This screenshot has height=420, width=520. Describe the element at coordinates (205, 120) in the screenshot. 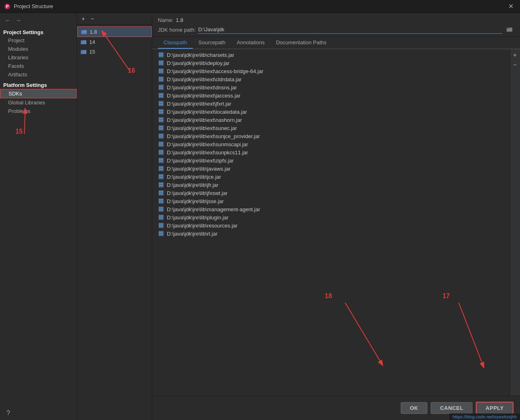

I see `file-path: D:\java\jdk\jre\lib\ext\nashorn.jar` at that location.